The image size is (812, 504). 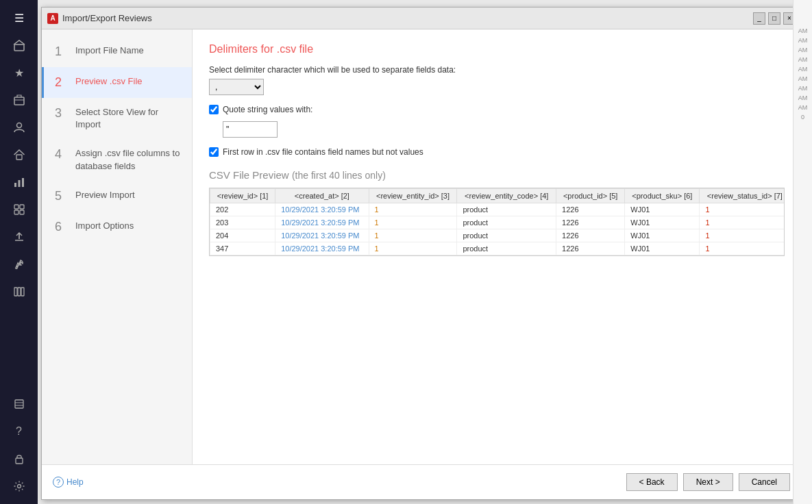 I want to click on help-icon: ?, so click(x=58, y=482).